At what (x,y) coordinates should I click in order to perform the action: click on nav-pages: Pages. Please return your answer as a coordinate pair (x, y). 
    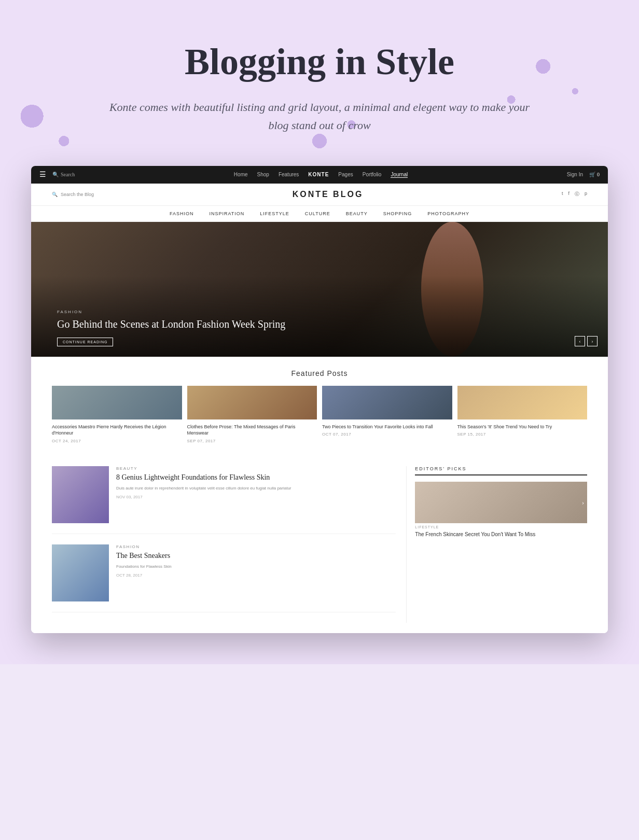
    Looking at the image, I should click on (345, 174).